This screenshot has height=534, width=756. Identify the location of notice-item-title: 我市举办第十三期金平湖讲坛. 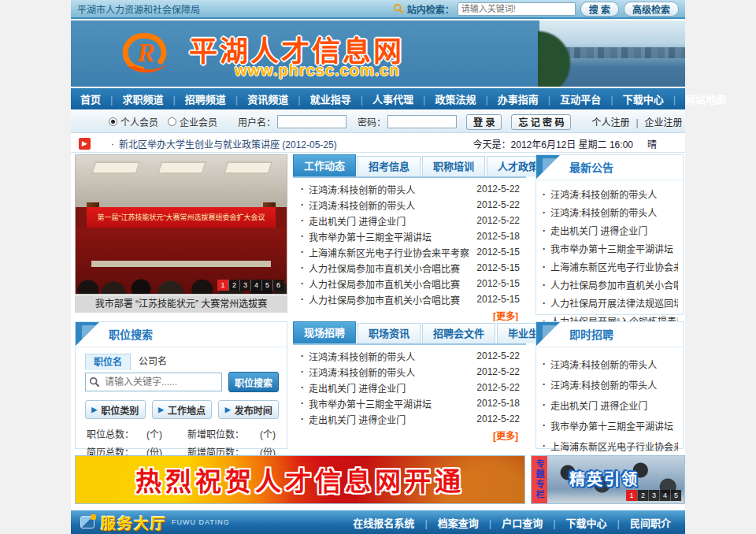
(612, 249).